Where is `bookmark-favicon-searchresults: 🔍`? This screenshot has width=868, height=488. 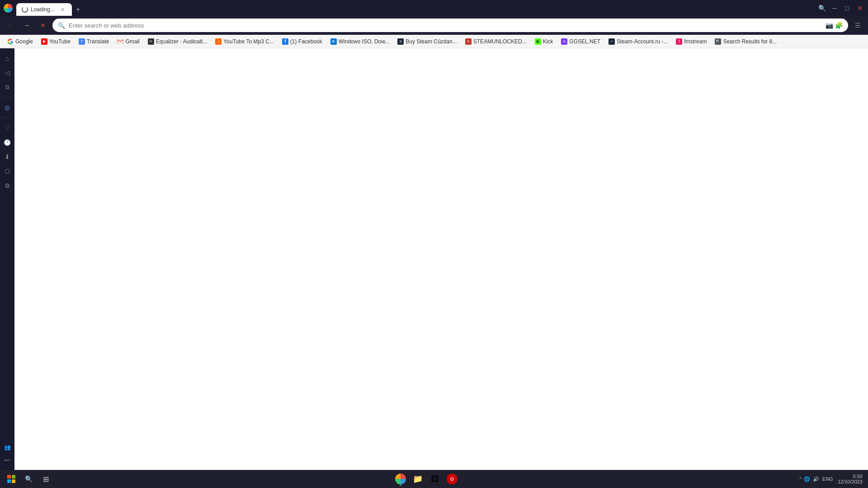 bookmark-favicon-searchresults: 🔍 is located at coordinates (718, 42).